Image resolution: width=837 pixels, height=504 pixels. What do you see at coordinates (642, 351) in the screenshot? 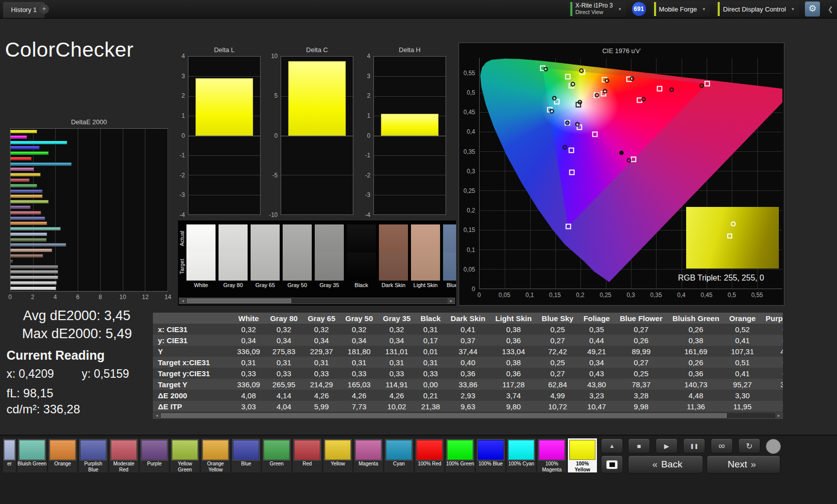
I see `cell: 89,99` at bounding box center [642, 351].